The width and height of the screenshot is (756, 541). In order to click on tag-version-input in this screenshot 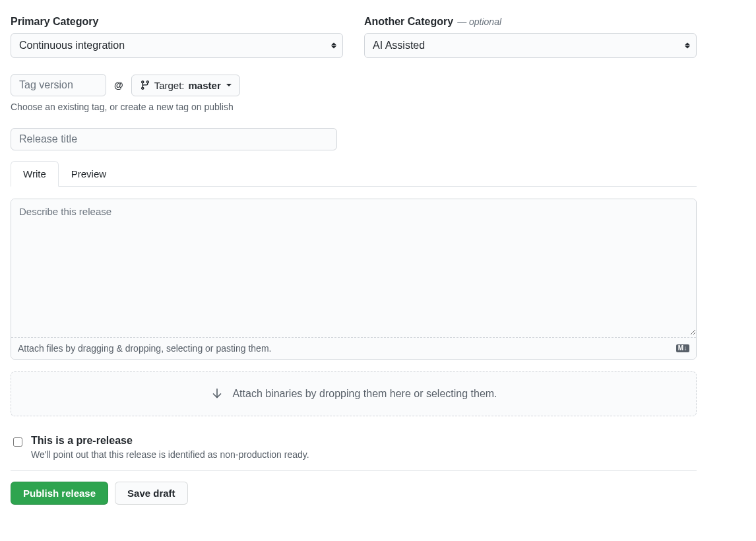, I will do `click(58, 85)`.